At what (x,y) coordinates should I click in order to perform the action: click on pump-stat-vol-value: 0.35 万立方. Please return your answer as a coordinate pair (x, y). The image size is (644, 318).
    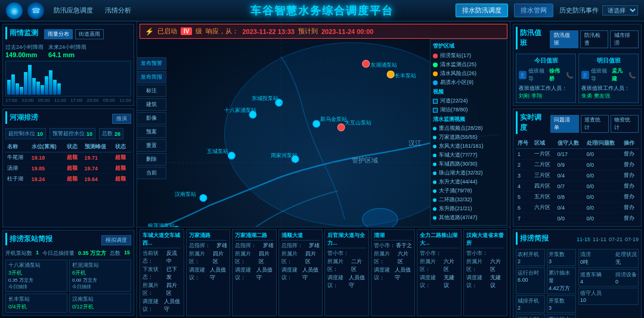
    Looking at the image, I should click on (92, 254).